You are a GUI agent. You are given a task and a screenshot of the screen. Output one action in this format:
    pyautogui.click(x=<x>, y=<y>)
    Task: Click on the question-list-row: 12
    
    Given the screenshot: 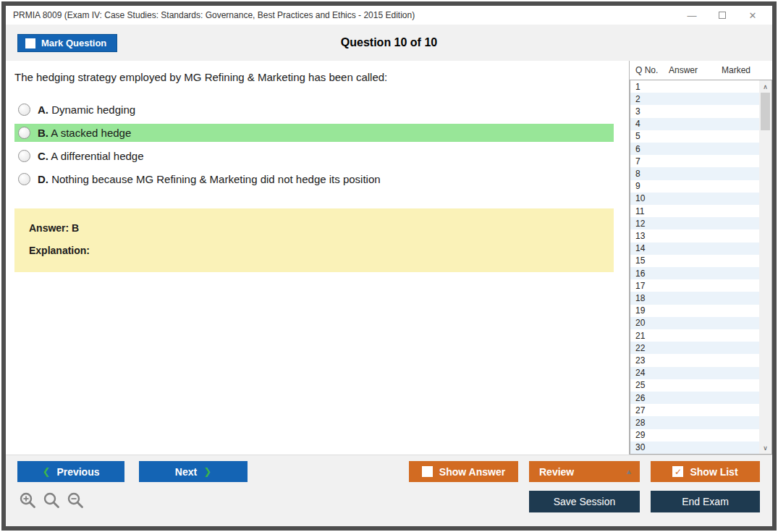 What is the action you would take?
    pyautogui.click(x=695, y=223)
    